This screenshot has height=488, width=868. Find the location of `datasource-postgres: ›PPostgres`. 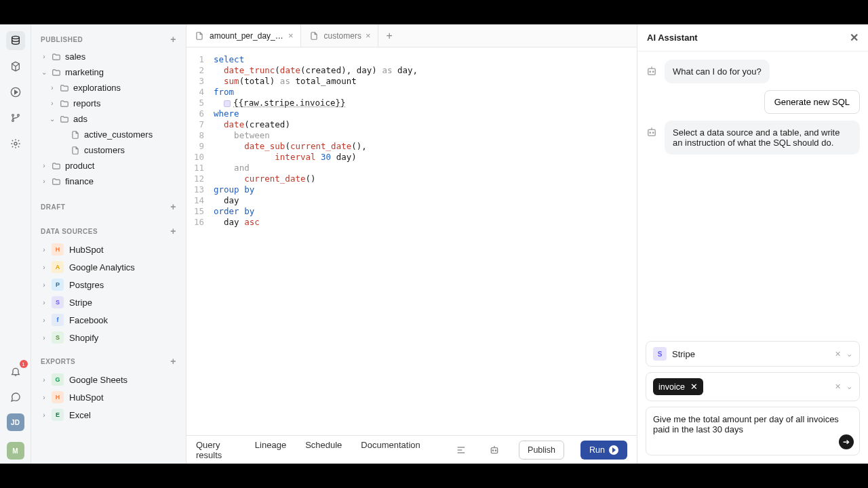

datasource-postgres: ›PPostgres is located at coordinates (108, 285).